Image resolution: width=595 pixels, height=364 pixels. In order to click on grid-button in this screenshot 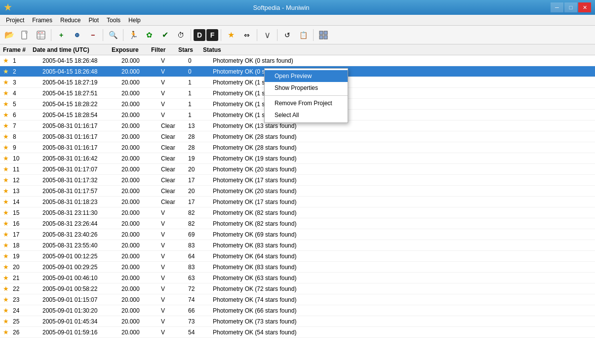, I will do `click(323, 35)`.